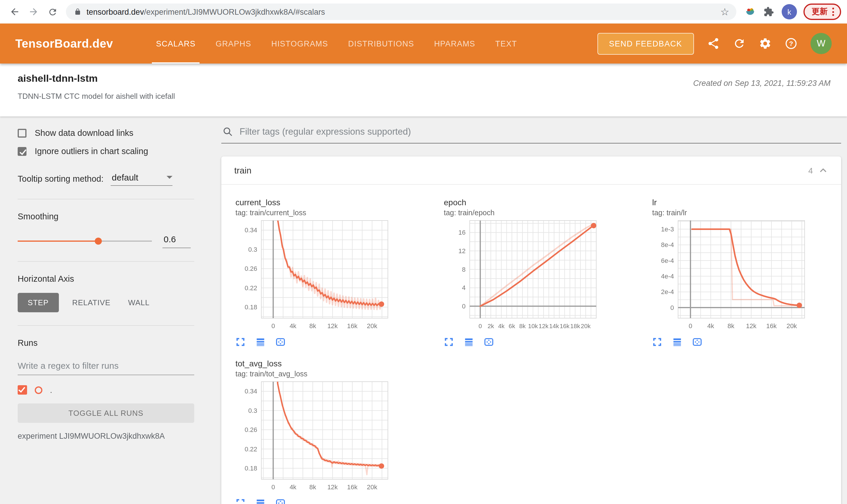 The width and height of the screenshot is (847, 504). I want to click on chart-card-tot_avg_loss: tot_avg_losstag: train/tot_avg_loss04k8k…, so click(328, 426).